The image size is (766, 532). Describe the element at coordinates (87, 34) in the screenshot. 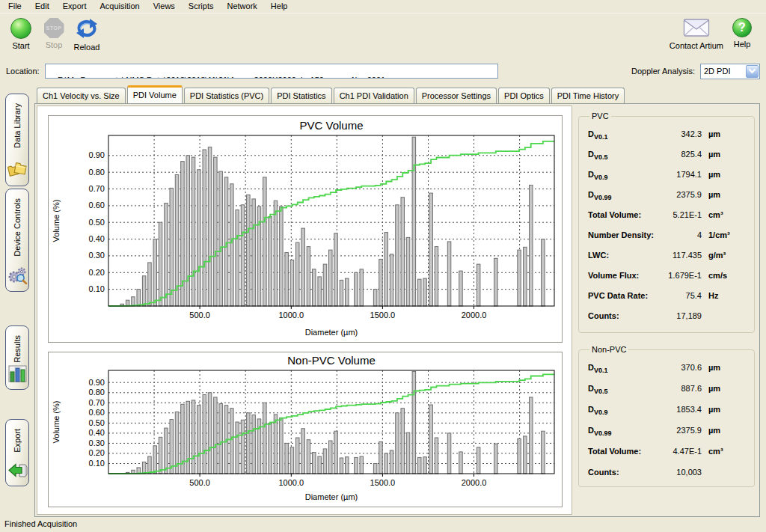

I see `reload-button: Reload` at that location.